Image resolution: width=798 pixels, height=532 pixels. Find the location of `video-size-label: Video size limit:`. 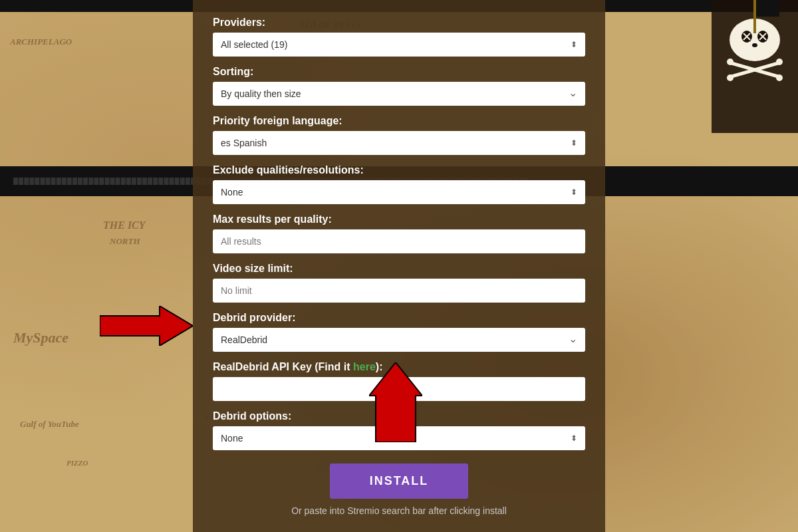

video-size-label: Video size limit: is located at coordinates (399, 269).